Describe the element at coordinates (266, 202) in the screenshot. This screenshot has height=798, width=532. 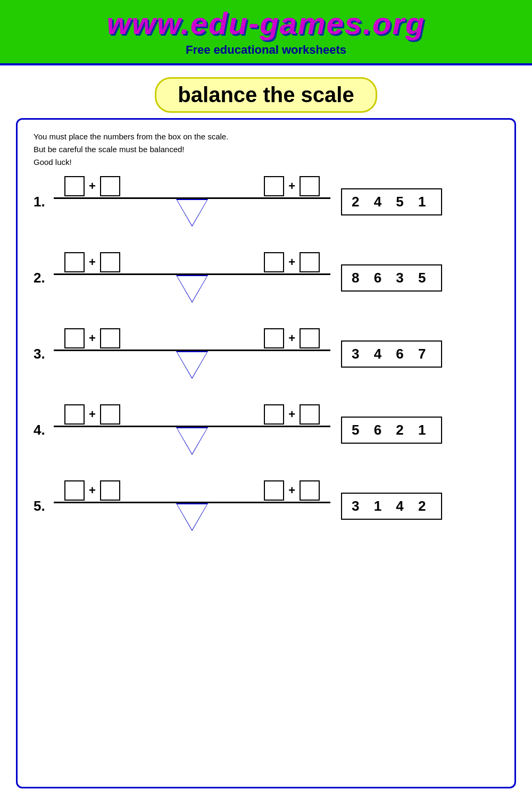
I see `scale-row: 1. + +` at that location.